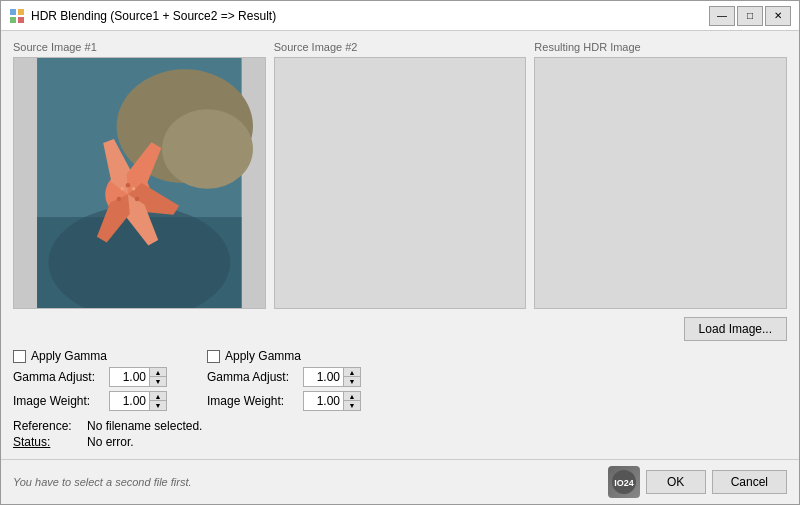 The image size is (800, 505). What do you see at coordinates (284, 377) in the screenshot?
I see `right-gamma-line: Gamma Adjust: ▲ ▼` at bounding box center [284, 377].